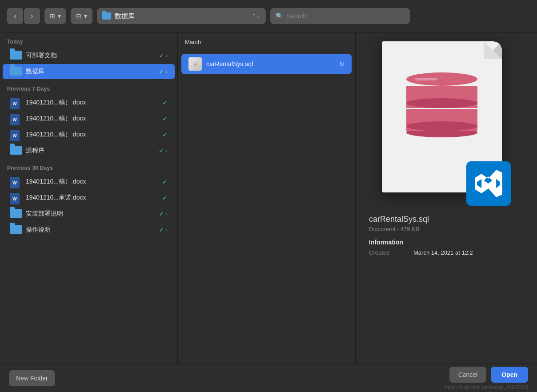 The height and width of the screenshot is (392, 537). Describe the element at coordinates (446, 242) in the screenshot. I see `file-info-section: Information` at that location.